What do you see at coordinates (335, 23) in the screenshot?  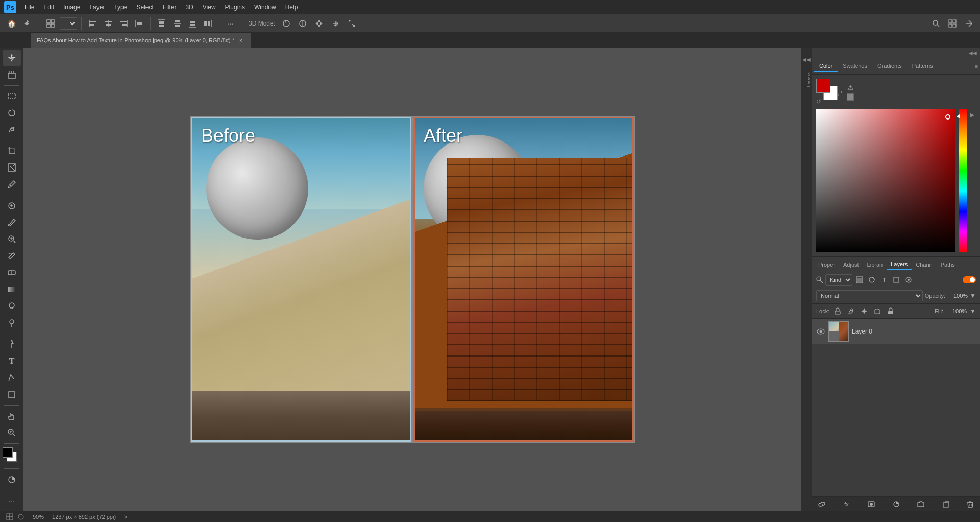 I see `3d-slide` at bounding box center [335, 23].